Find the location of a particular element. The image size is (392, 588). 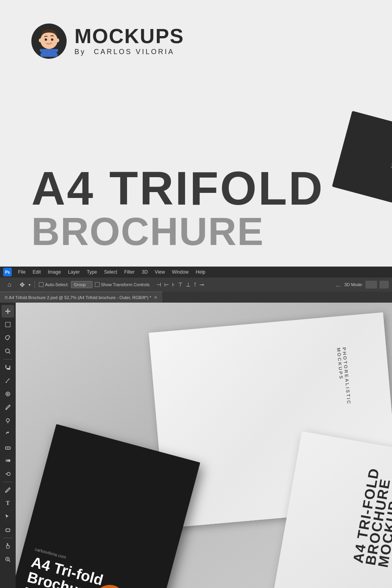

history-brush-tool is located at coordinates (8, 434).